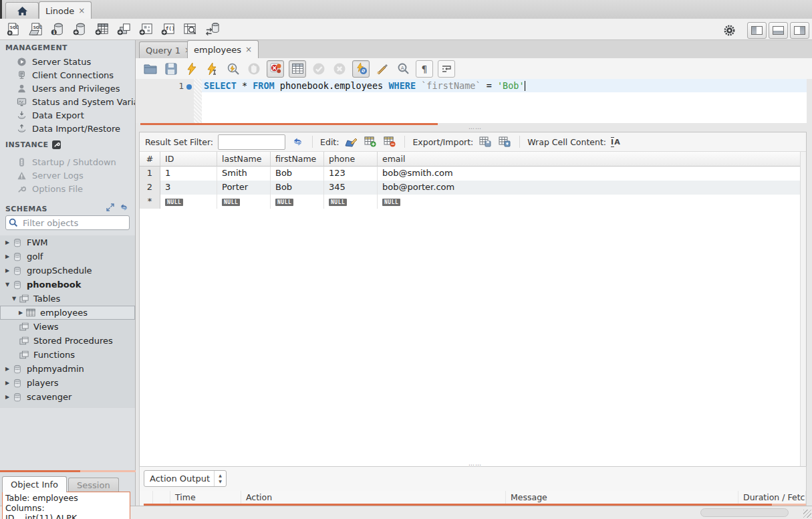 The width and height of the screenshot is (812, 519). What do you see at coordinates (67, 189) in the screenshot?
I see `sidebar-item-options-file: Options File` at bounding box center [67, 189].